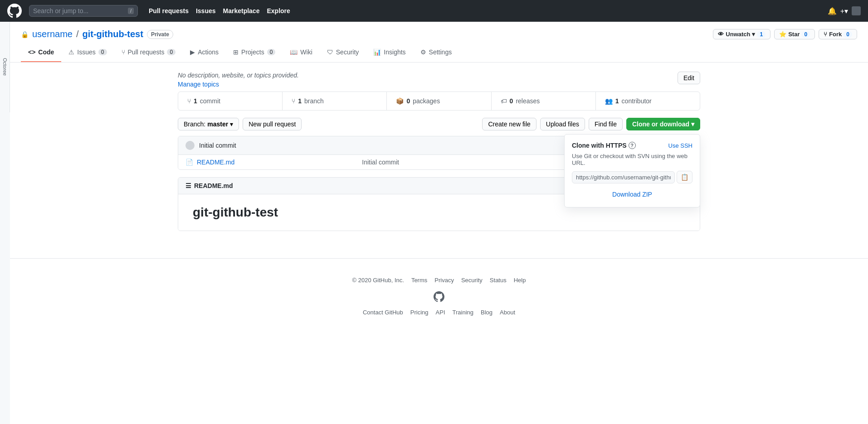 This screenshot has width=868, height=424. What do you see at coordinates (632, 145) in the screenshot?
I see `clone-help-icon: ?` at bounding box center [632, 145].